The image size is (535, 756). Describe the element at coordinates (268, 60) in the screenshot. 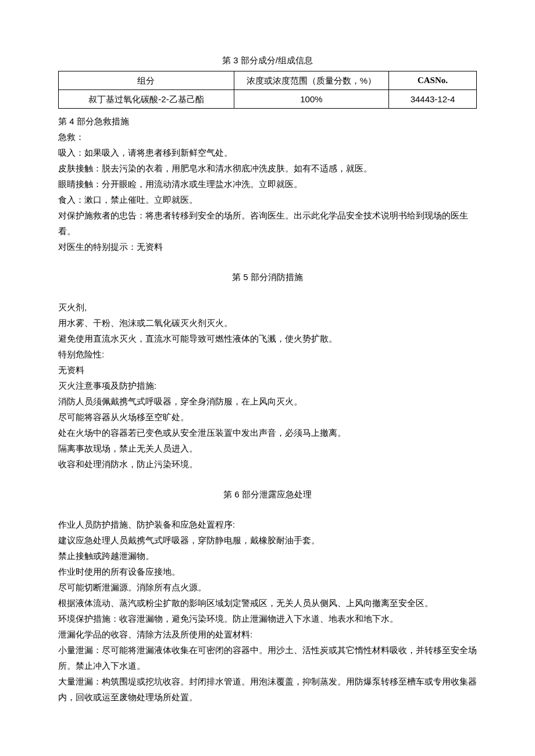

I see `section3-title: 第 3 部分成分/组成信息` at that location.